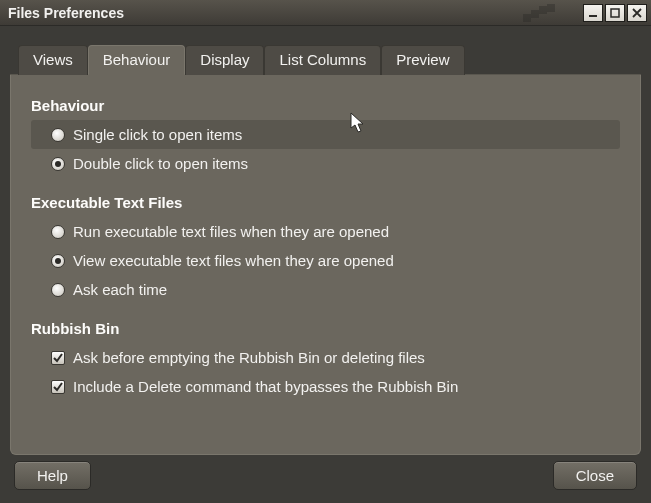  Describe the element at coordinates (326, 232) in the screenshot. I see `option-exec-run: Run executable text files when they are …` at that location.